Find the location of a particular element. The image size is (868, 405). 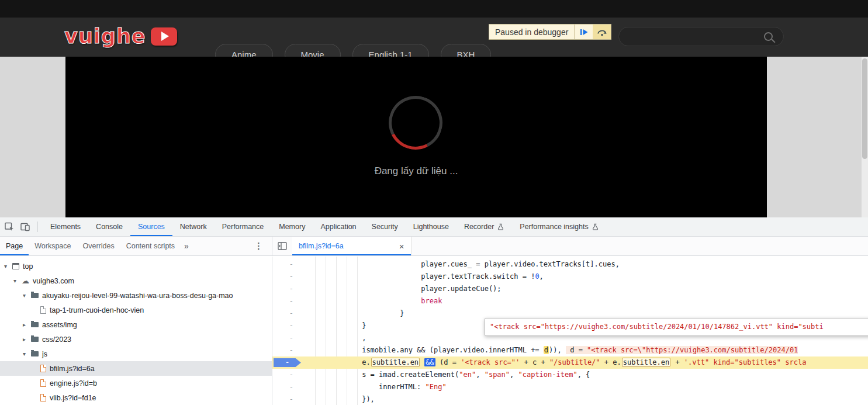

code-token: "span" is located at coordinates (497, 375).